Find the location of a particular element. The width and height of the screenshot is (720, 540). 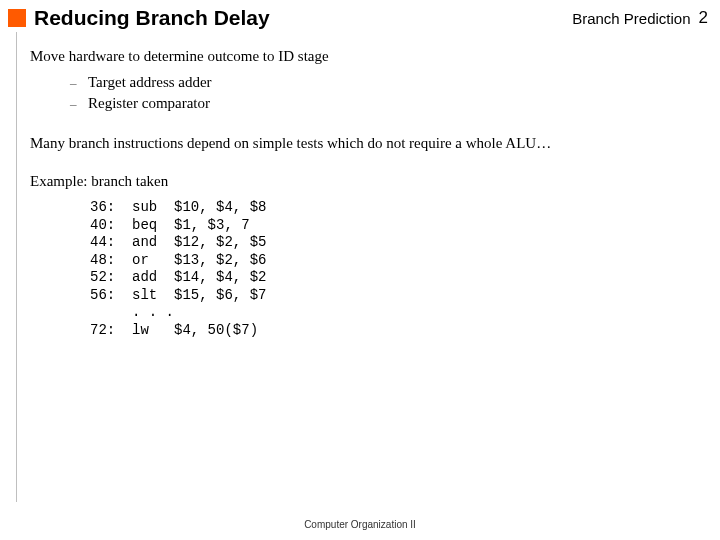

page-number: 2 is located at coordinates (704, 18).